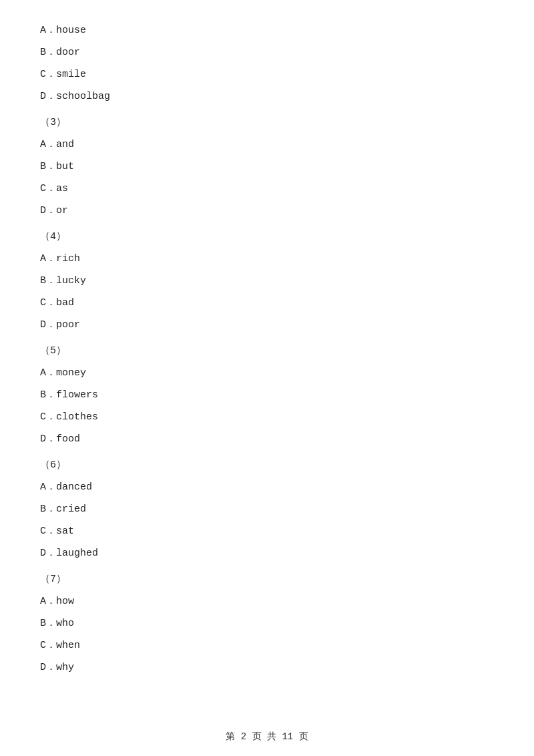 This screenshot has width=534, height=756. I want to click on option-7a: A．how, so click(267, 601).